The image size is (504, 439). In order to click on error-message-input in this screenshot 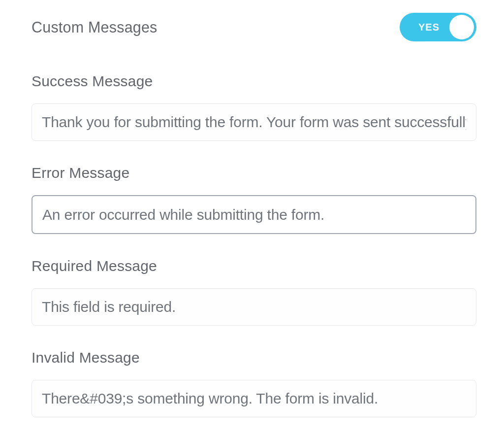, I will do `click(254, 215)`.